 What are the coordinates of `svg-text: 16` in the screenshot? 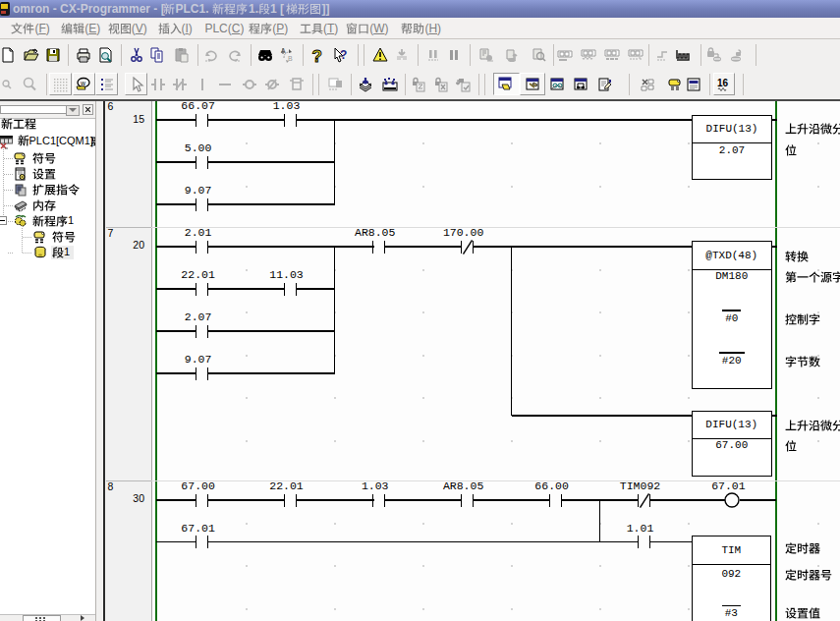 It's located at (723, 83).